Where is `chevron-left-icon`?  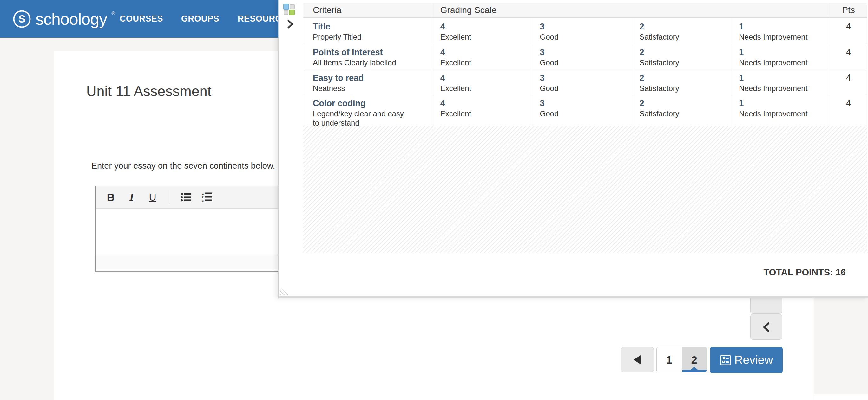 chevron-left-icon is located at coordinates (766, 327).